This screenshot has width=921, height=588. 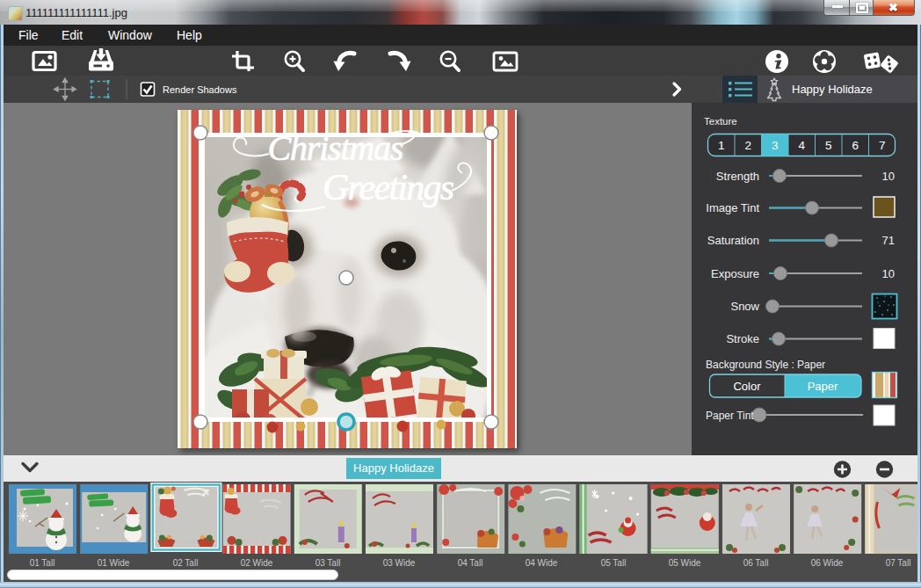 What do you see at coordinates (541, 563) in the screenshot?
I see `svg-text: 04 Wide` at bounding box center [541, 563].